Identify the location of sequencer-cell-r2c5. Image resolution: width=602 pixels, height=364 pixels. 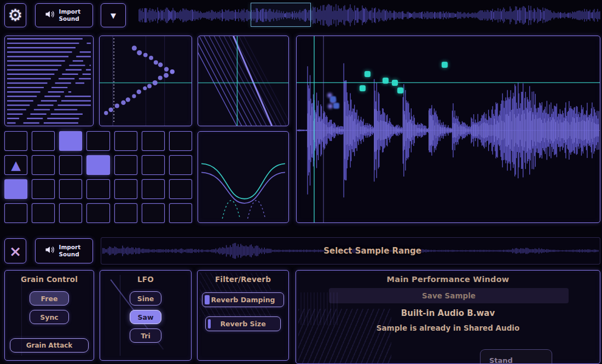
(153, 189).